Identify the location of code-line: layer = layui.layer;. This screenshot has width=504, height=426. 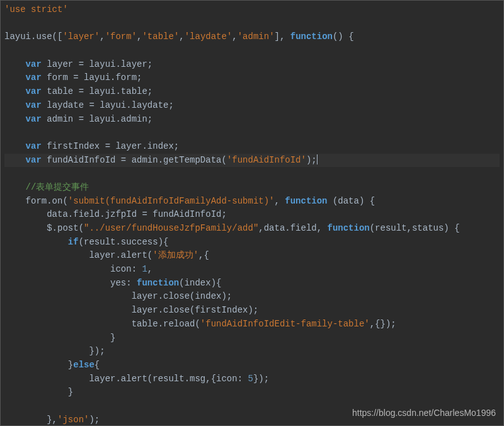
(97, 64).